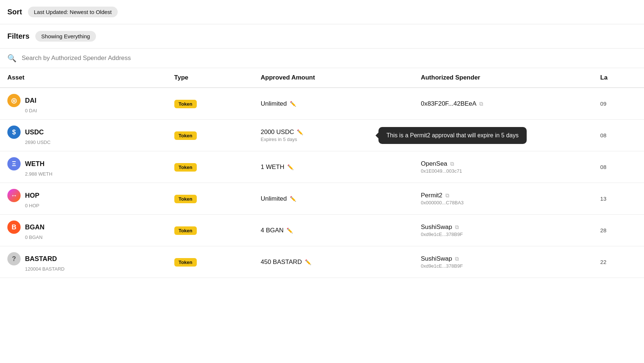 This screenshot has height=363, width=644. I want to click on date-cell: 09, so click(619, 104).